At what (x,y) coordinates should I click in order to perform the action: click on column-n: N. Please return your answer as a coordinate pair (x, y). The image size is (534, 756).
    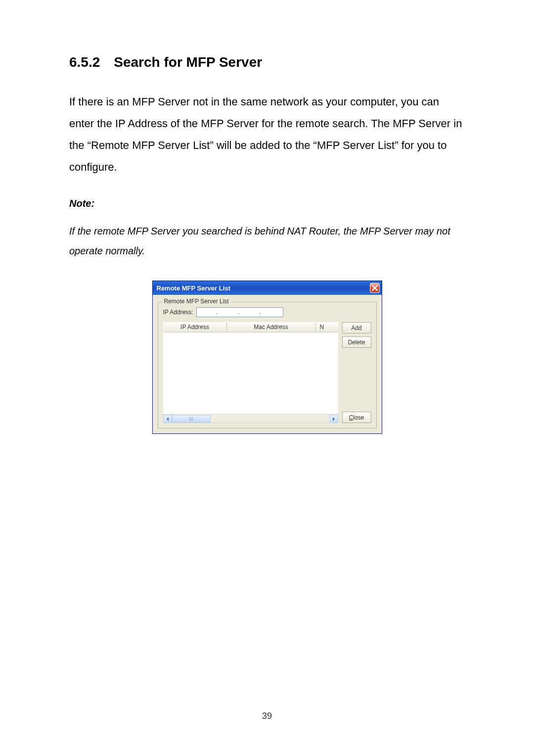
    Looking at the image, I should click on (327, 328).